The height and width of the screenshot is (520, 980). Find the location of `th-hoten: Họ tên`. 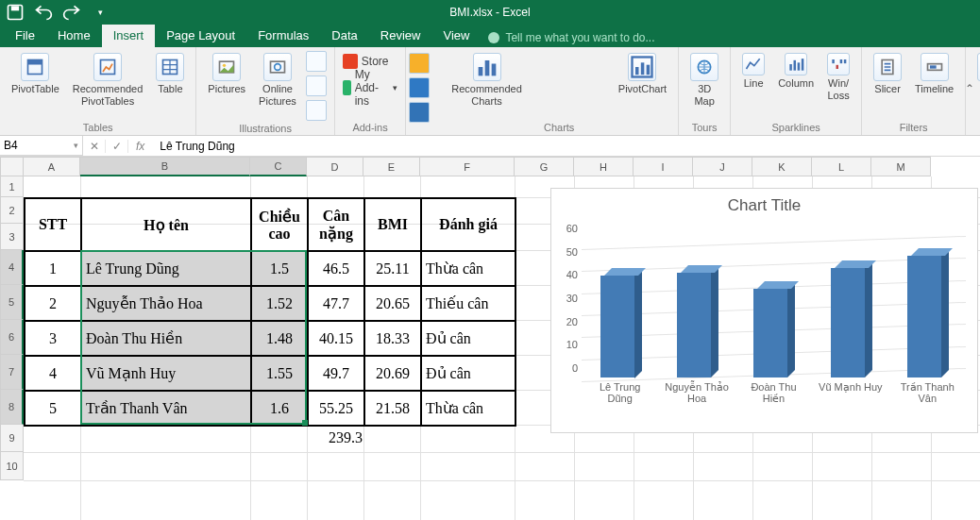

th-hoten: Họ tên is located at coordinates (166, 225).